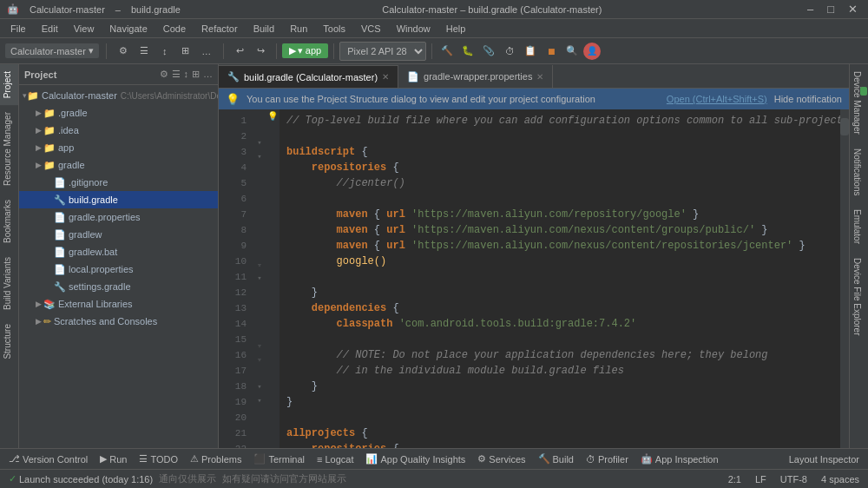 This screenshot has height=488, width=868. What do you see at coordinates (334, 29) in the screenshot?
I see `menu-tools: Tools` at bounding box center [334, 29].